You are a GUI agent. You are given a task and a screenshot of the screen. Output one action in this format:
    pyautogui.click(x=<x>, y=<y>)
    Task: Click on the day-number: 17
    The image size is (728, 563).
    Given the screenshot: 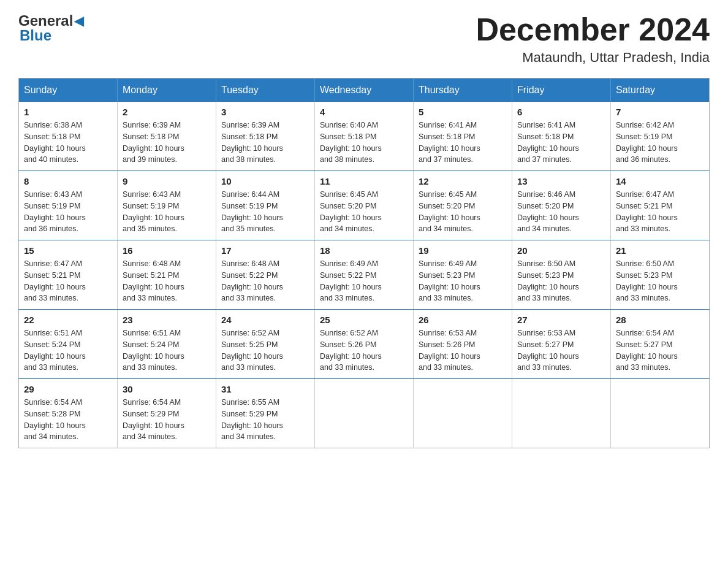 What is the action you would take?
    pyautogui.click(x=265, y=250)
    